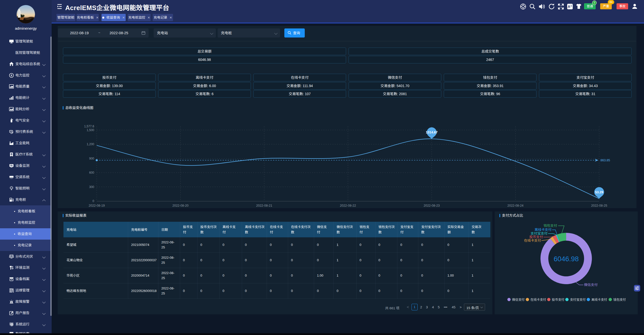 The width and height of the screenshot is (644, 335). Describe the element at coordinates (92, 173) in the screenshot. I see `svg-text: 600` at that location.